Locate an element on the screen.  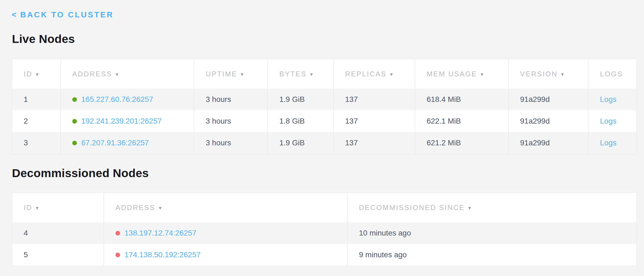
back-link-label: BACK TO CLUSTER is located at coordinates (67, 15).